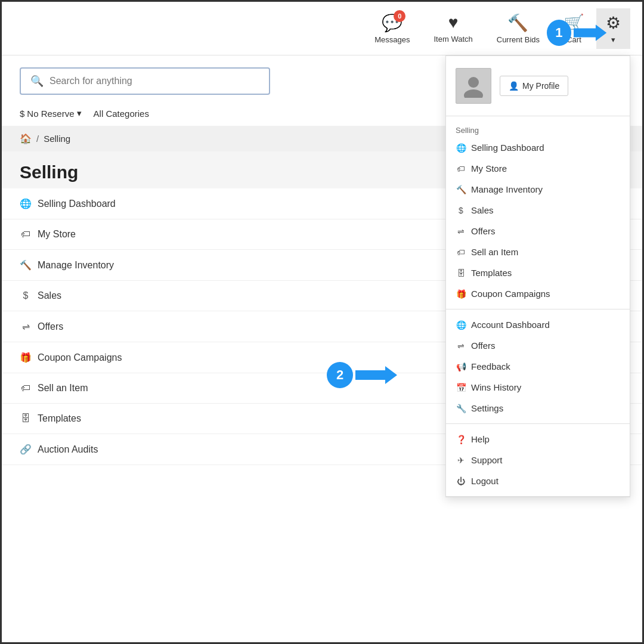  Describe the element at coordinates (461, 169) in the screenshot. I see `my-store-dd-icon: 🏷` at that location.